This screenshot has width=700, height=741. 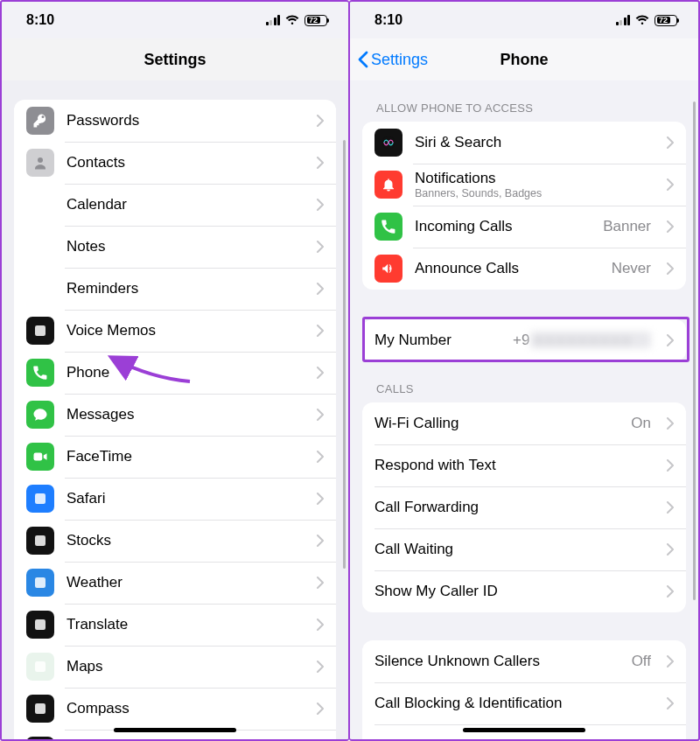 I want to click on settings-row-compass: Compass, so click(x=175, y=709).